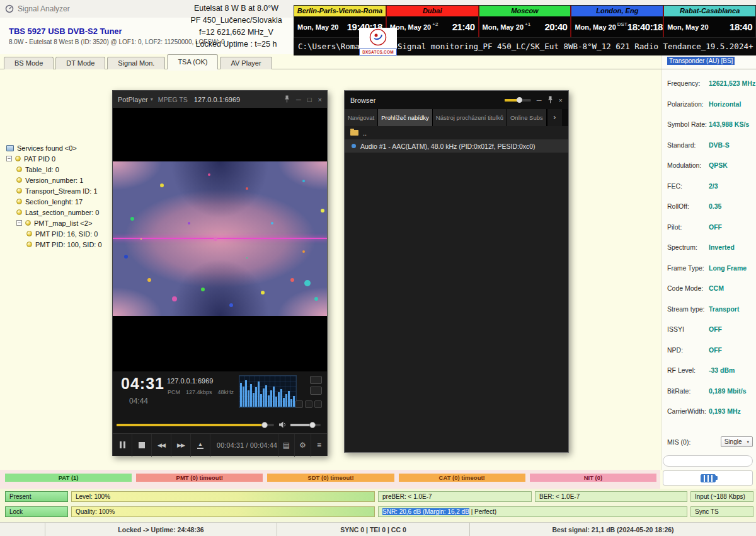 Image resolution: width=756 pixels, height=536 pixels. I want to click on transponder-field-polarization: Polarization:Horizontal, so click(710, 104).